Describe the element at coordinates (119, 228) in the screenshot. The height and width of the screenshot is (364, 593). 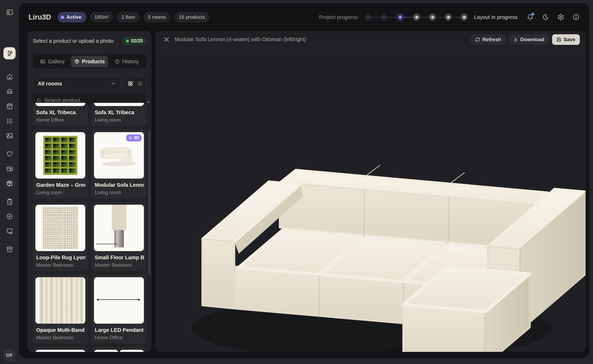
I see `product-image-lamp` at that location.